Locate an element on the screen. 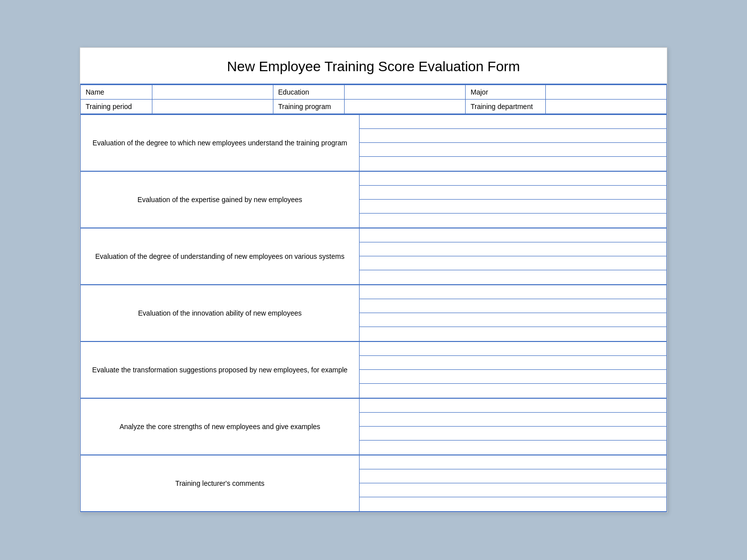 The height and width of the screenshot is (560, 747). training-program-value is located at coordinates (405, 107).